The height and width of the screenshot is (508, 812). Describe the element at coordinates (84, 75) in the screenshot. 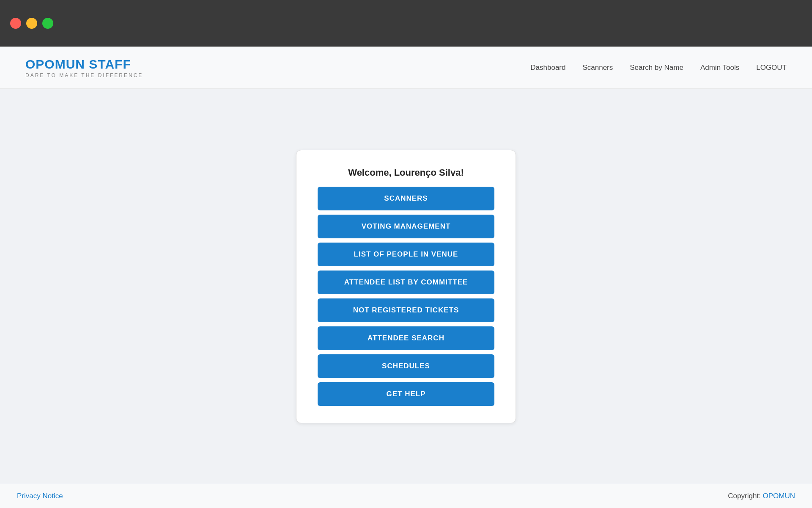

I see `logo-subtitle: DARE TO MAKE THE DIFFERENCE` at that location.